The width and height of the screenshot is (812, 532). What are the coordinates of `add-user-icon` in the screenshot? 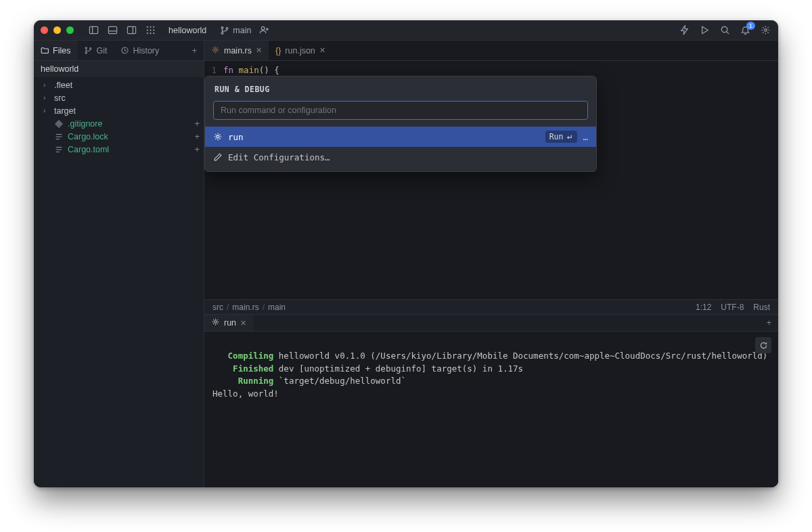 It's located at (264, 30).